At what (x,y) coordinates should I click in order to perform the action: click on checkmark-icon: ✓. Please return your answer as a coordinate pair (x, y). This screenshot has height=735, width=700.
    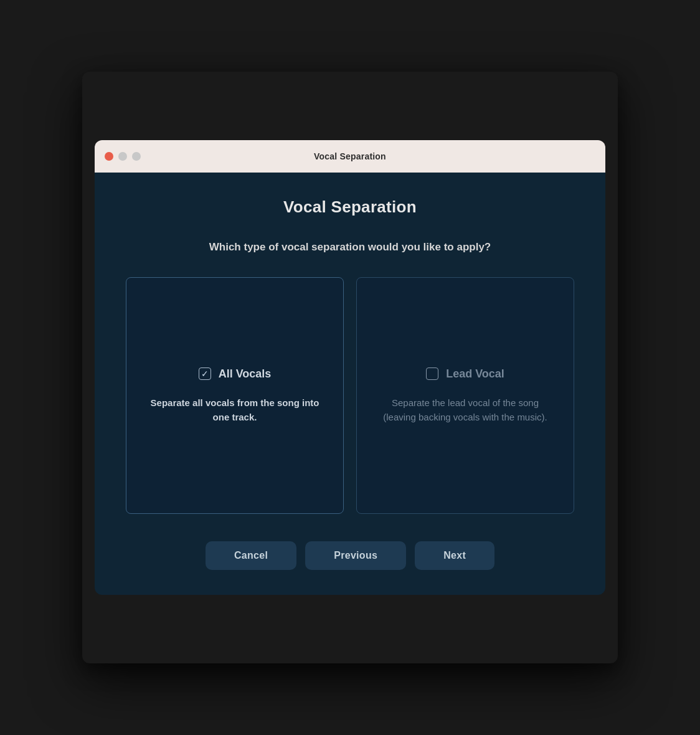
    Looking at the image, I should click on (205, 374).